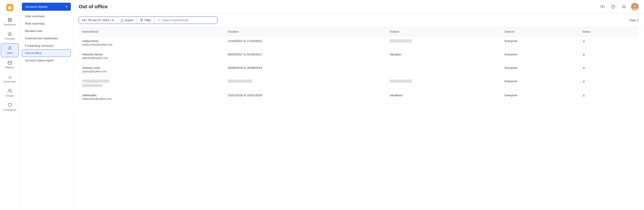 This screenshot has width=644, height=210. What do you see at coordinates (305, 56) in the screenshot?
I see `cell-duration: 09/04/2017 to 01/05/2017` at bounding box center [305, 56].